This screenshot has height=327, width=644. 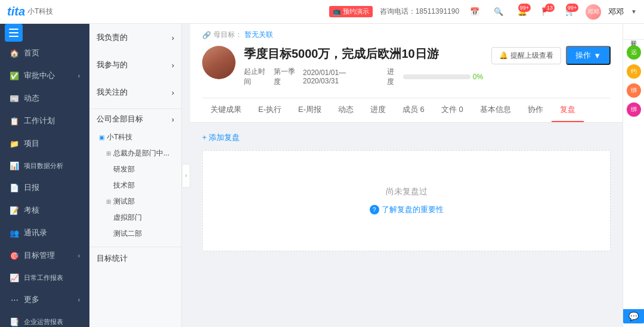 What do you see at coordinates (39, 76) in the screenshot?
I see `sidebar-label-audit: 审批中心` at bounding box center [39, 76].